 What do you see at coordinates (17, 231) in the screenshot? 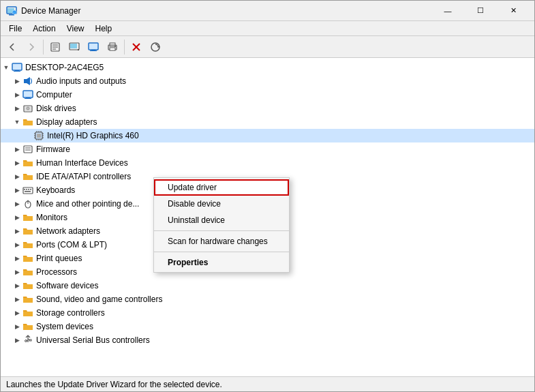
I see `network-expand-icon: ▶` at bounding box center [17, 231].